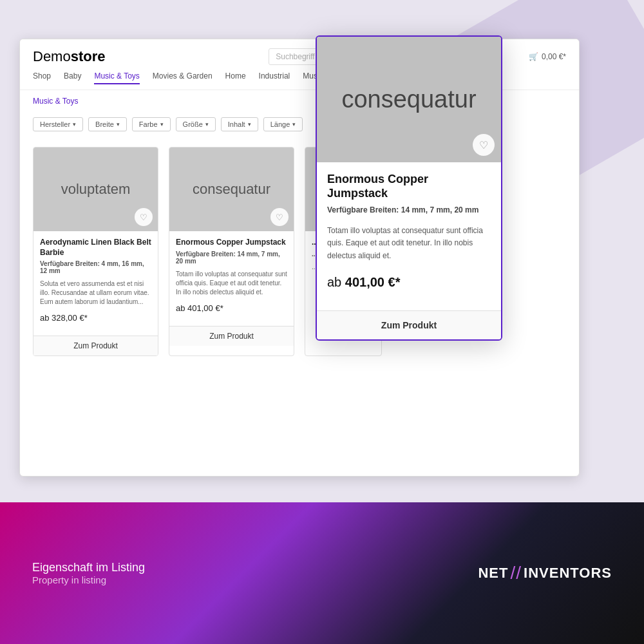 Image resolution: width=644 pixels, height=644 pixels. Describe the element at coordinates (408, 99) in the screenshot. I see `popup-image-text: consequatur` at that location.